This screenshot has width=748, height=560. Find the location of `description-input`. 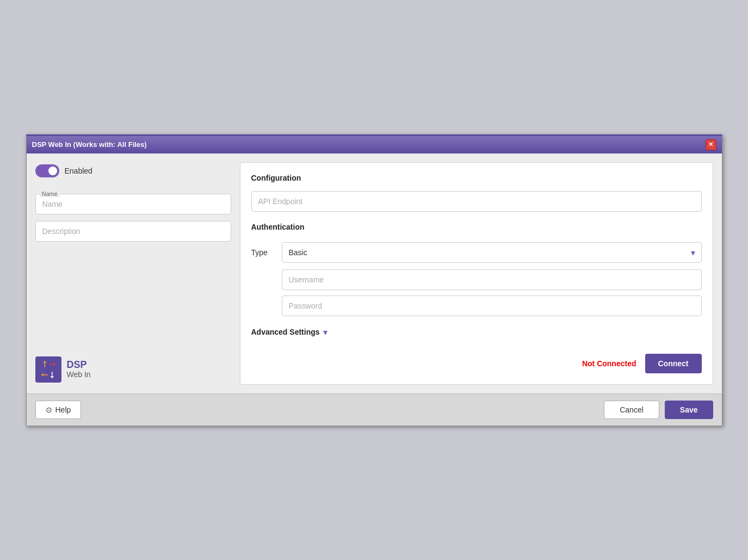

description-input is located at coordinates (133, 231).